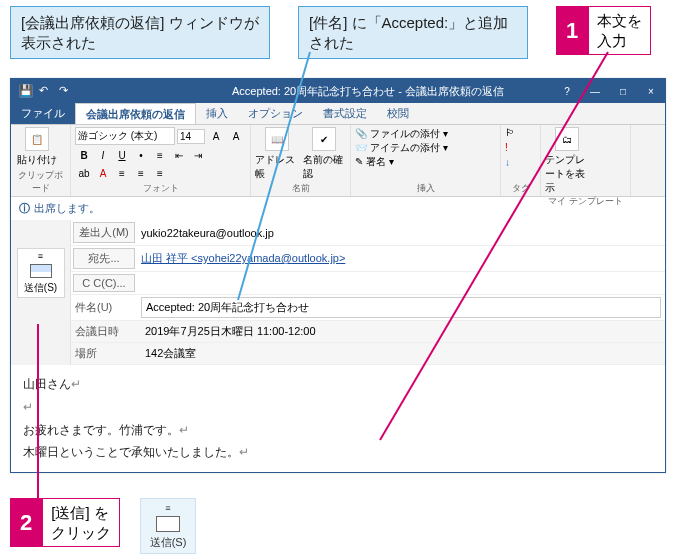 This screenshot has width=681, height=560. What do you see at coordinates (426, 160) in the screenshot?
I see `group-include: 📎 ファイルの添付 ▾ 📨 アイテムの添付 ▾ ✎ 署名 ▾ 挿入` at bounding box center [426, 160].